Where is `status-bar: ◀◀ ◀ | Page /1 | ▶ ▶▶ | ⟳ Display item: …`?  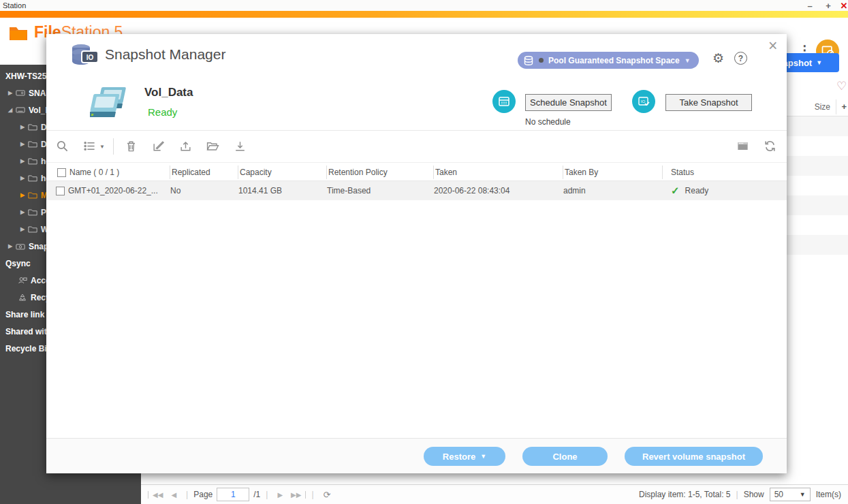
status-bar: ◀◀ ◀ | Page /1 | ▶ ▶▶ | ⟳ Display item: … is located at coordinates (494, 494).